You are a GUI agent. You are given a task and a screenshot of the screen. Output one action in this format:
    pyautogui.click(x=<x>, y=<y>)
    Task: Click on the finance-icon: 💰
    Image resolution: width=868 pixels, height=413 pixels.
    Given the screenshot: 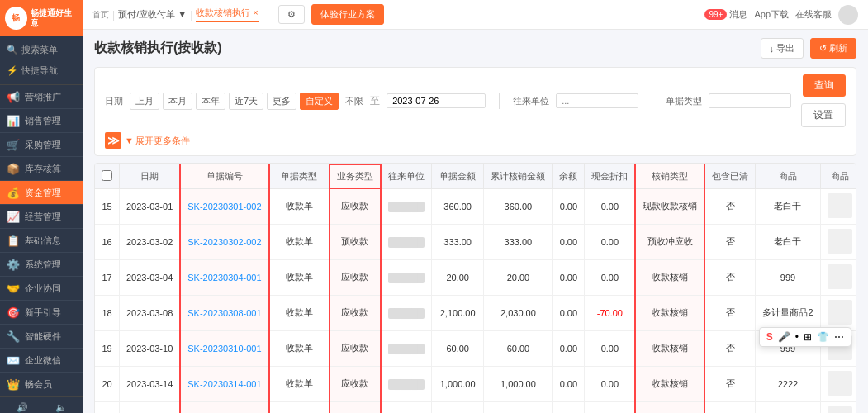 What is the action you would take?
    pyautogui.click(x=13, y=192)
    